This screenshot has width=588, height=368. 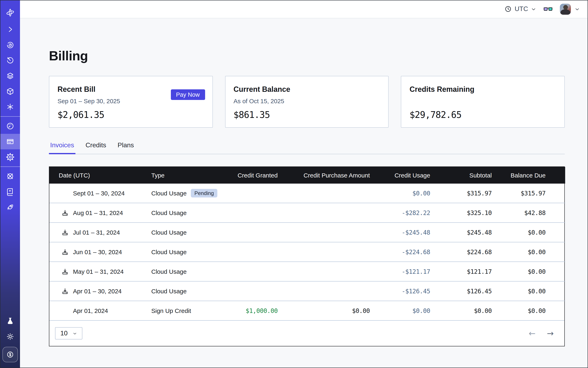 What do you see at coordinates (400, 311) in the screenshot?
I see `credit-usage-cell: $0.00` at bounding box center [400, 311].